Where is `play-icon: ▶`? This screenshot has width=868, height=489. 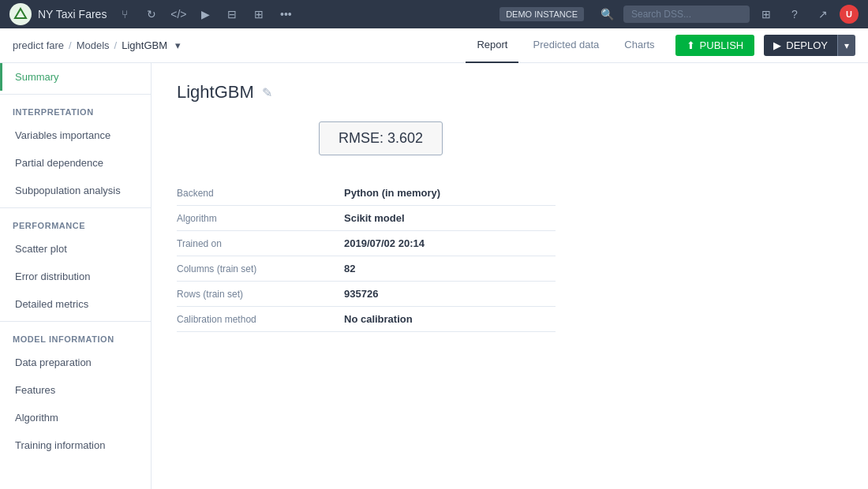
play-icon: ▶ is located at coordinates (205, 14).